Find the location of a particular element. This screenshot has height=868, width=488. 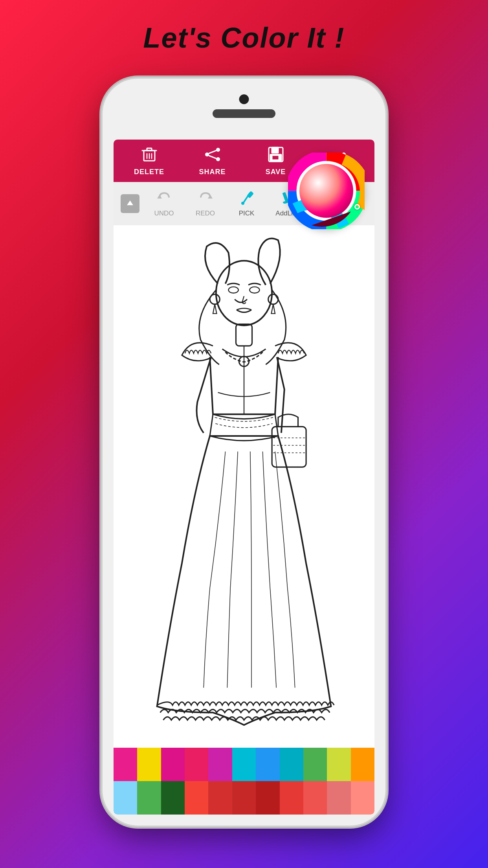

swatch-green is located at coordinates (315, 764).